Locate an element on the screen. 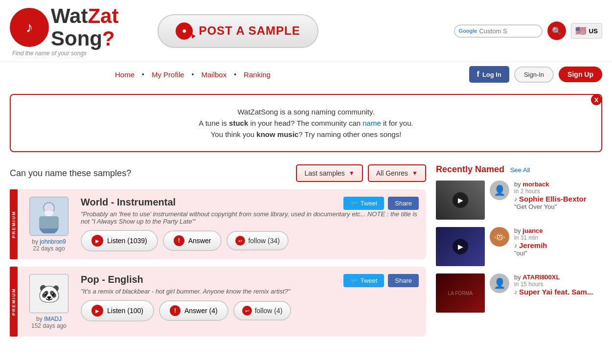 The height and width of the screenshot is (364, 612). nav-mailbox: Mailbox is located at coordinates (214, 74).